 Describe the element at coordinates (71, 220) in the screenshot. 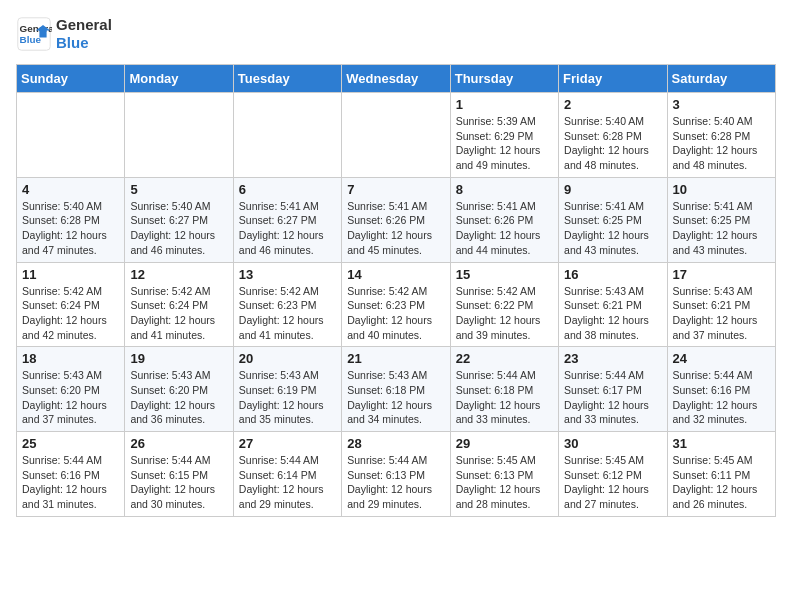

I see `calendar-cell: 4Sunrise: 5:40 AM Sunset: 6:28 PM Daylig…` at that location.